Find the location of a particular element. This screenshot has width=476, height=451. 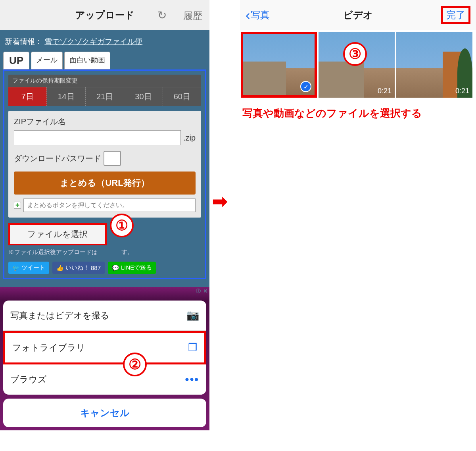

refresh-icon: ↻ is located at coordinates (162, 15).